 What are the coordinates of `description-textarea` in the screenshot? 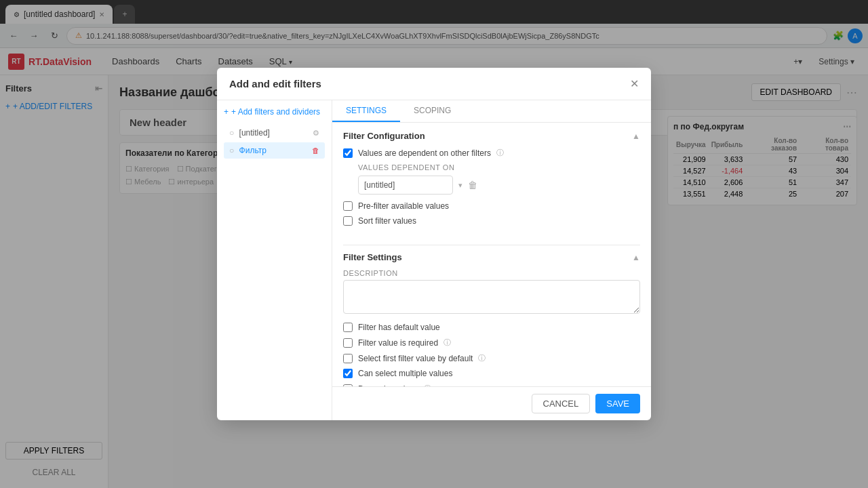 It's located at (492, 297).